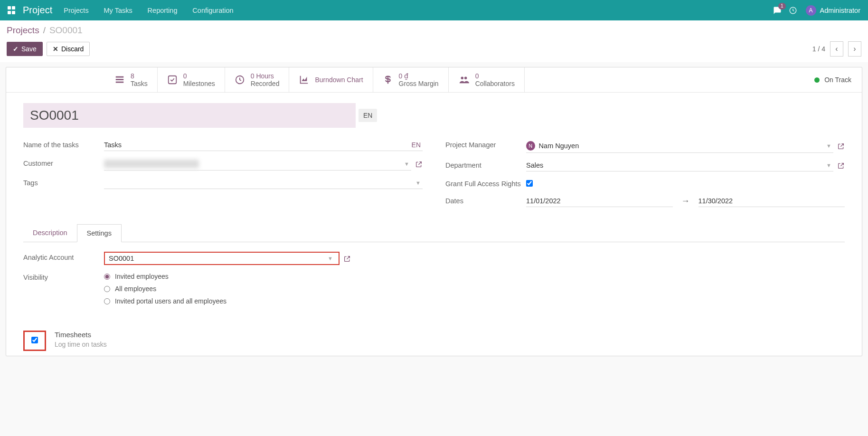  Describe the element at coordinates (99, 233) in the screenshot. I see `tab-settings: Settings` at that location.